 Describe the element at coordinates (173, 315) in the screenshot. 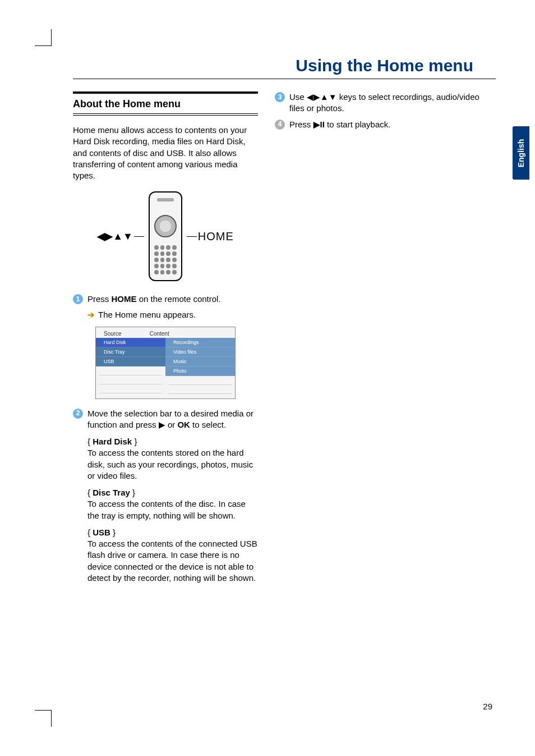

I see `step-1-result: ➔ The Home menu appears.` at that location.